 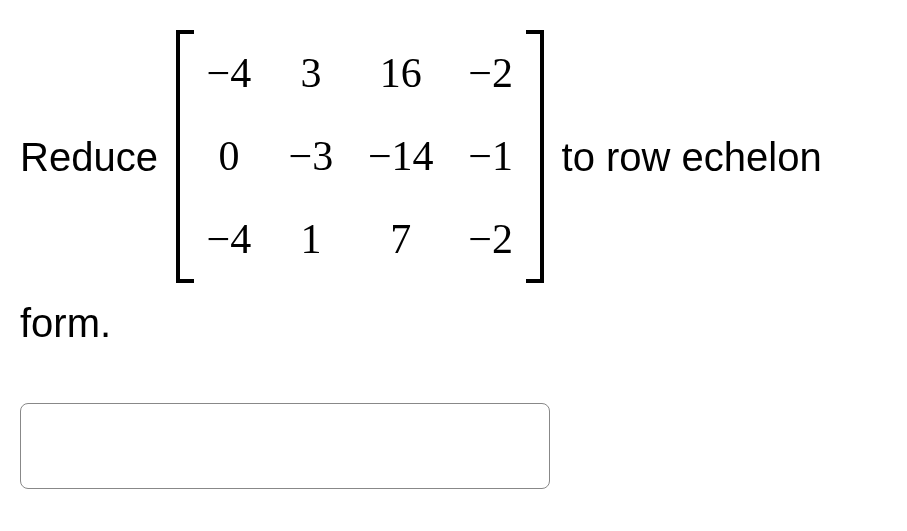 I want to click on matrix-cell: 1, so click(x=311, y=240).